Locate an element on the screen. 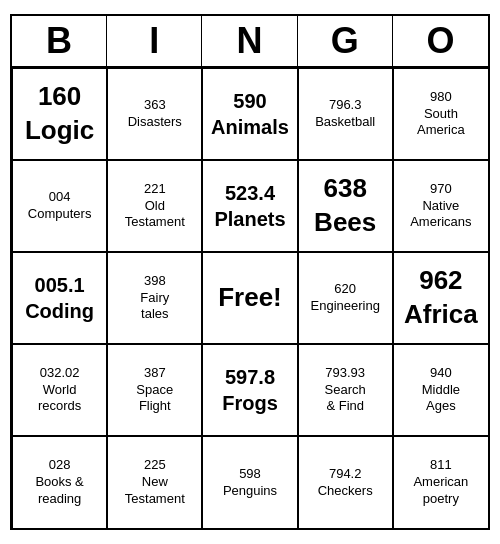 The width and height of the screenshot is (500, 544). cell-text: 970 Native Americans is located at coordinates (440, 206).